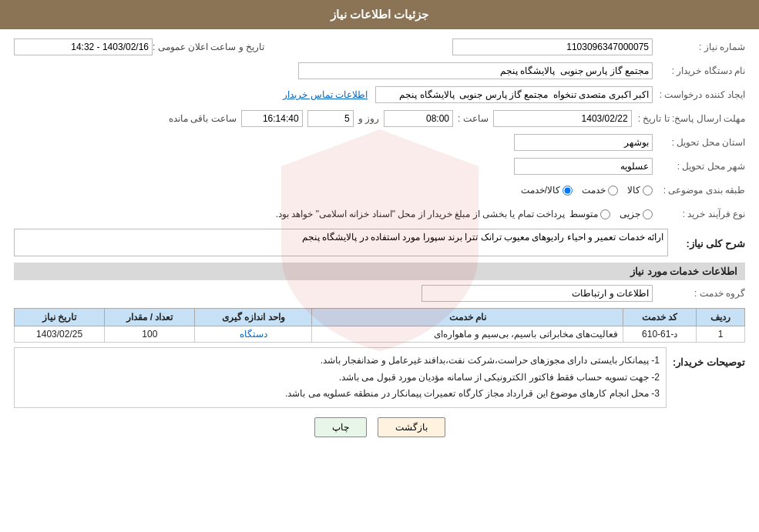  Describe the element at coordinates (699, 142) in the screenshot. I see `province-label: استان محل تحویل :` at that location.